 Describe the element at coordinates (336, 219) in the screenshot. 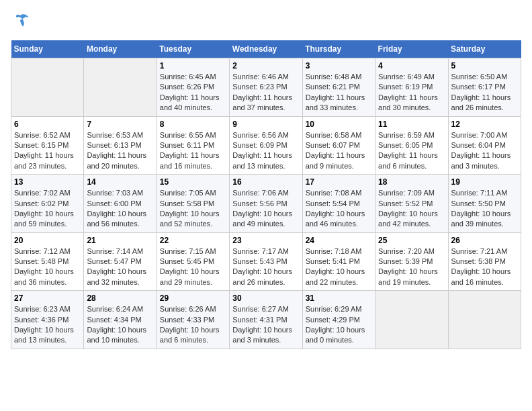

I see `daylight: Daylight: 10 hours and 46 minutes.` at that location.